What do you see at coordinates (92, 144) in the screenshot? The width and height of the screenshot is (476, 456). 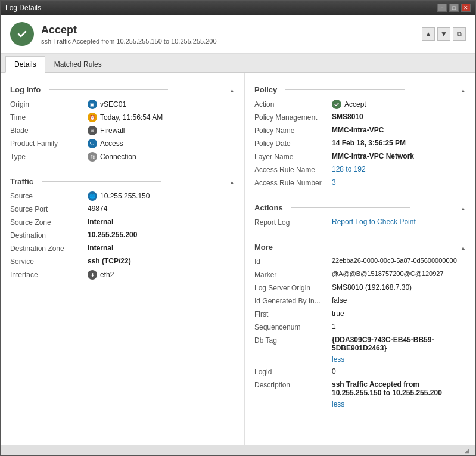 I see `shield-icon: 🛡` at bounding box center [92, 144].